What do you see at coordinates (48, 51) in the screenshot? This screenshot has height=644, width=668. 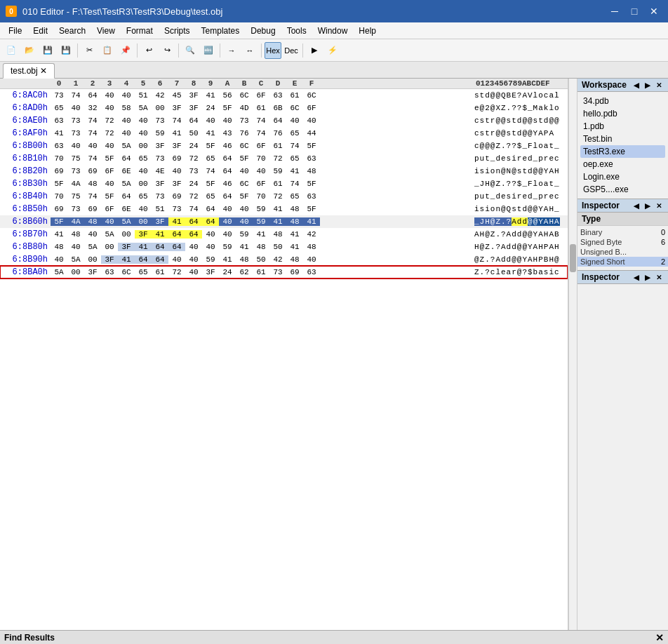 I see `save-button: 💾` at bounding box center [48, 51].